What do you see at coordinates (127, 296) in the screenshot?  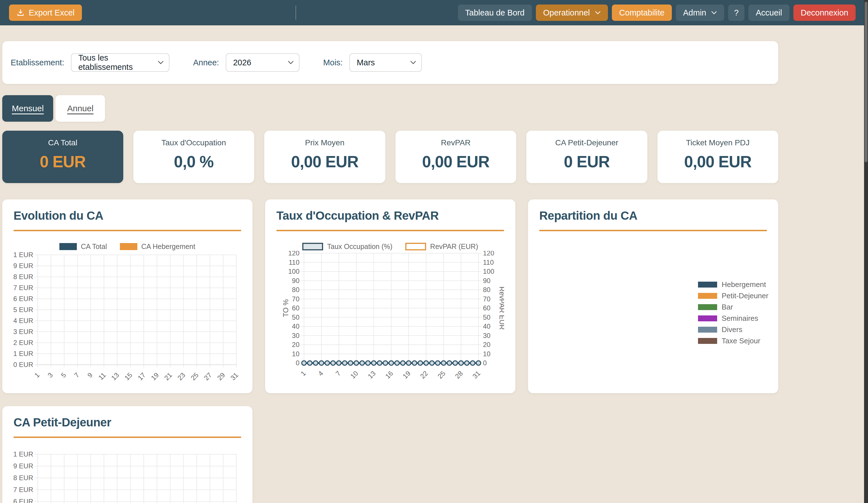 I see `chart-card-evolution-ca: Evolution du CA CA Total CA Hebergement …` at bounding box center [127, 296].